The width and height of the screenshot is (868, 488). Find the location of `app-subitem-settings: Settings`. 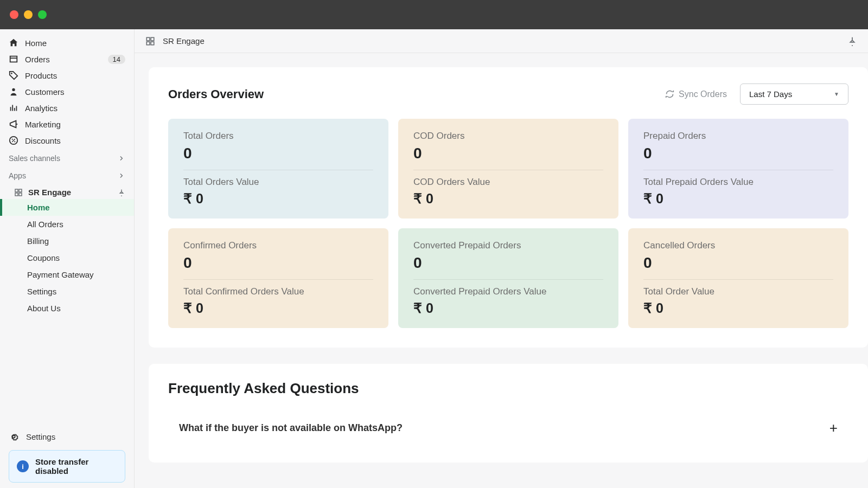

app-subitem-settings: Settings is located at coordinates (67, 292).